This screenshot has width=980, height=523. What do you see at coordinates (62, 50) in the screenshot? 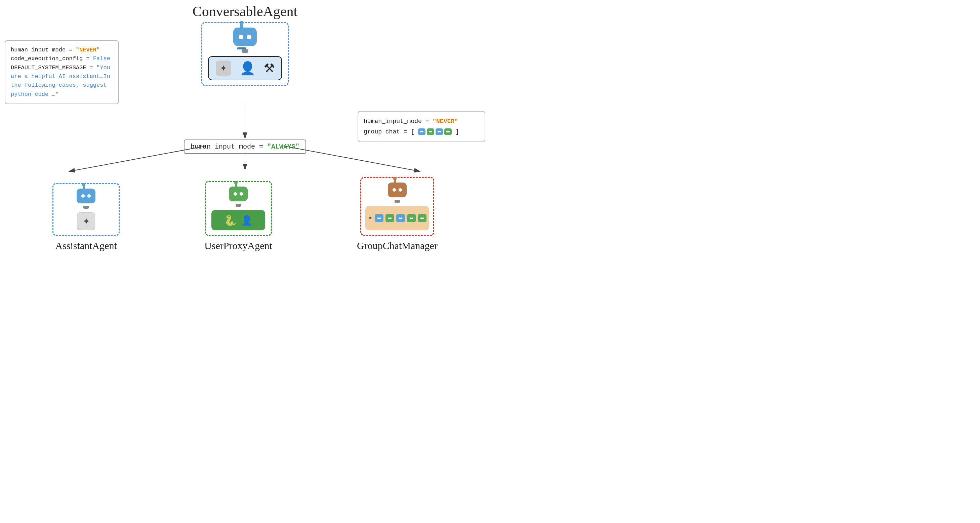
I see `info-line-1: human_input_mode = "NEVER"` at bounding box center [62, 50].